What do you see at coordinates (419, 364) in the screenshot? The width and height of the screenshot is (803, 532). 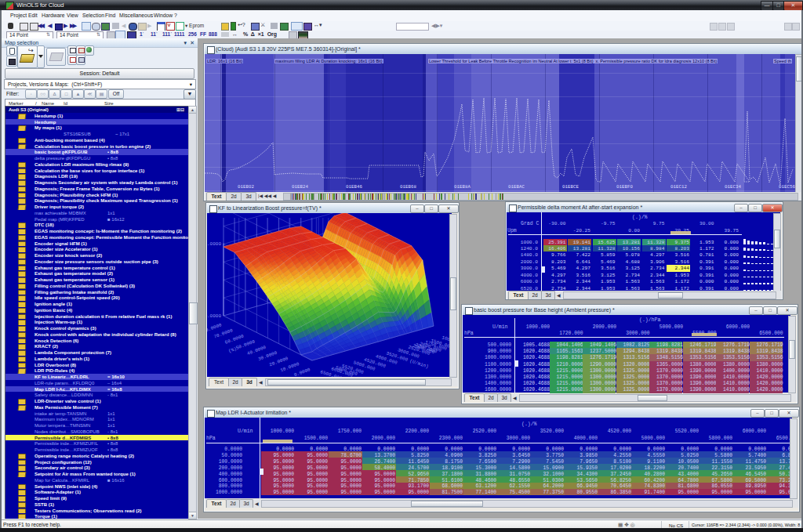 I see `svg-text: (U/min)` at bounding box center [419, 364].